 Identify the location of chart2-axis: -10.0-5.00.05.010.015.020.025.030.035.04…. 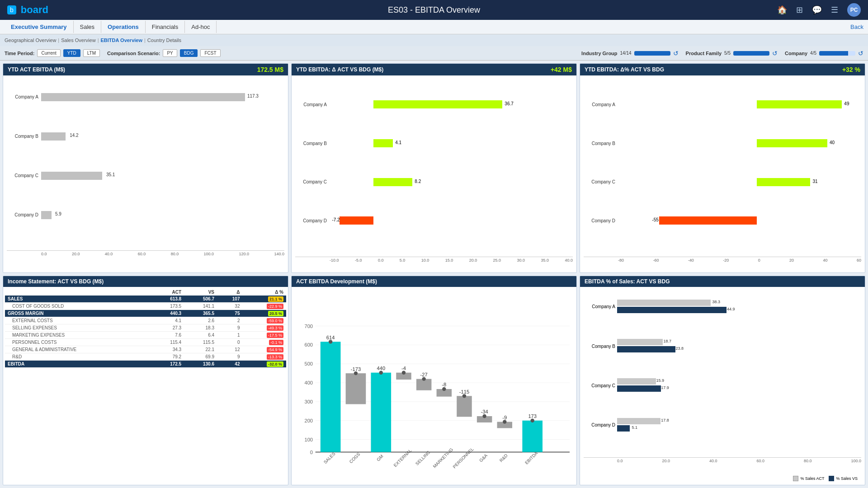
(434, 259).